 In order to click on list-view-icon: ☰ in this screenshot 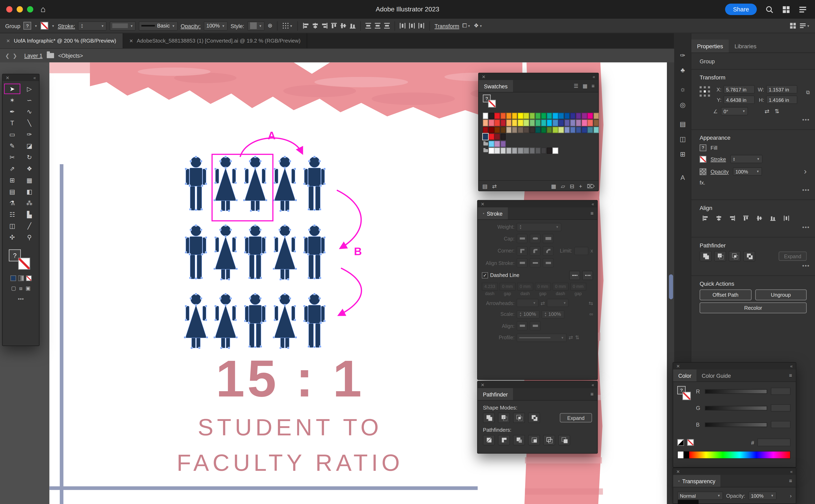, I will do `click(576, 86)`.